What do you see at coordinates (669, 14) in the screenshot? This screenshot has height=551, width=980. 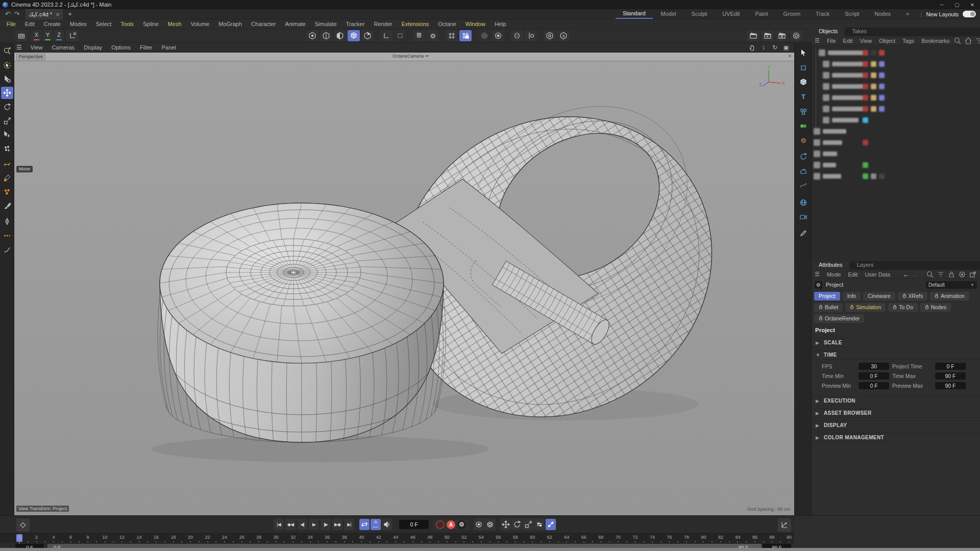 I see `layout-tab-model: Model` at bounding box center [669, 14].